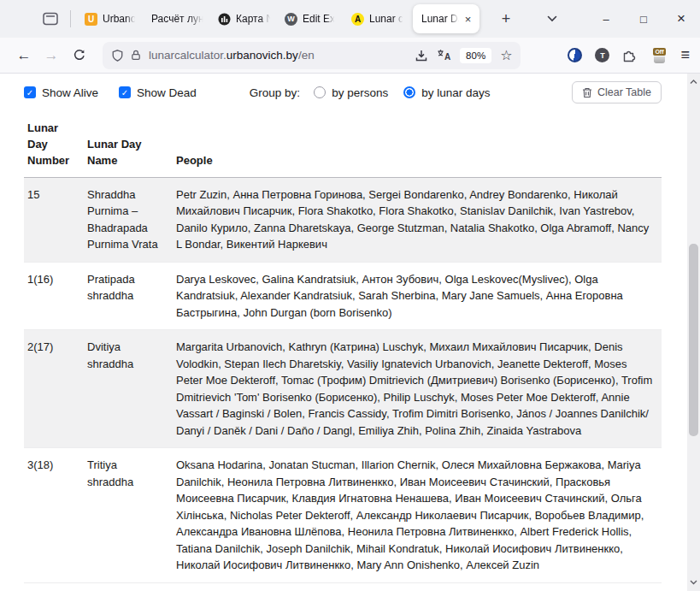 This screenshot has width=700, height=591. What do you see at coordinates (350, 56) in the screenshot?
I see `navigation-toolbar: ← → lunarcalculator.urbanovich.by/en A 8…` at bounding box center [350, 56].